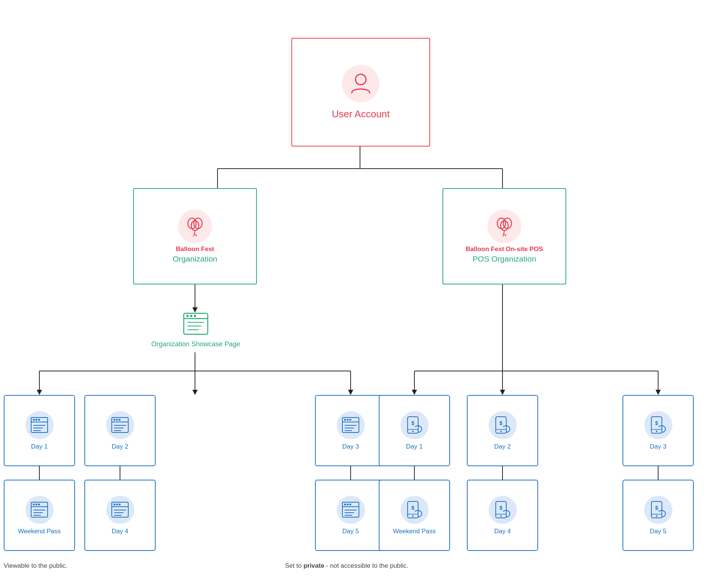  What do you see at coordinates (414, 431) in the screenshot?
I see `right-ticket-day1: $ Day 1` at bounding box center [414, 431].